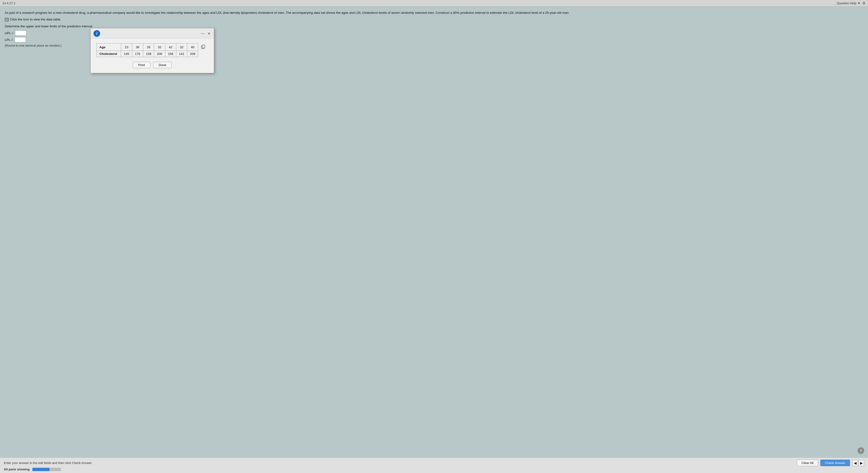 This screenshot has height=473, width=868. Describe the element at coordinates (861, 463) in the screenshot. I see `next-arrow-button: ▶` at that location.